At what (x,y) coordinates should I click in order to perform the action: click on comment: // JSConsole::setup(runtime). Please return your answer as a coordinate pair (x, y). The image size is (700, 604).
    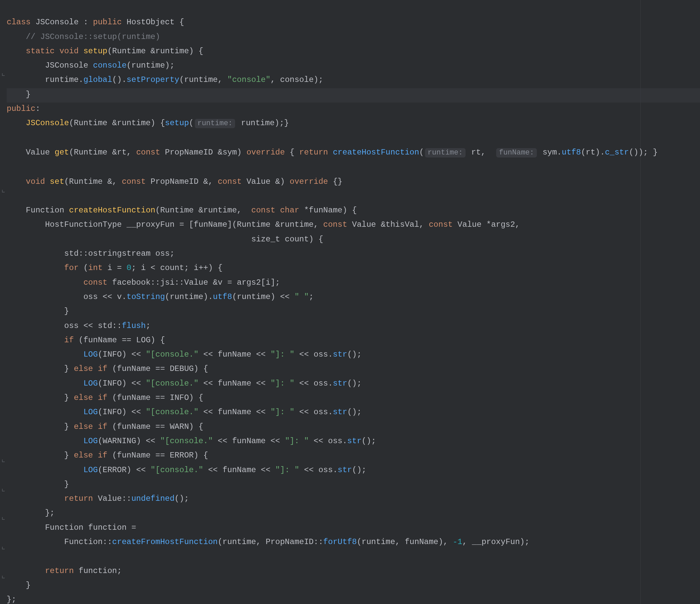
    Looking at the image, I should click on (93, 37).